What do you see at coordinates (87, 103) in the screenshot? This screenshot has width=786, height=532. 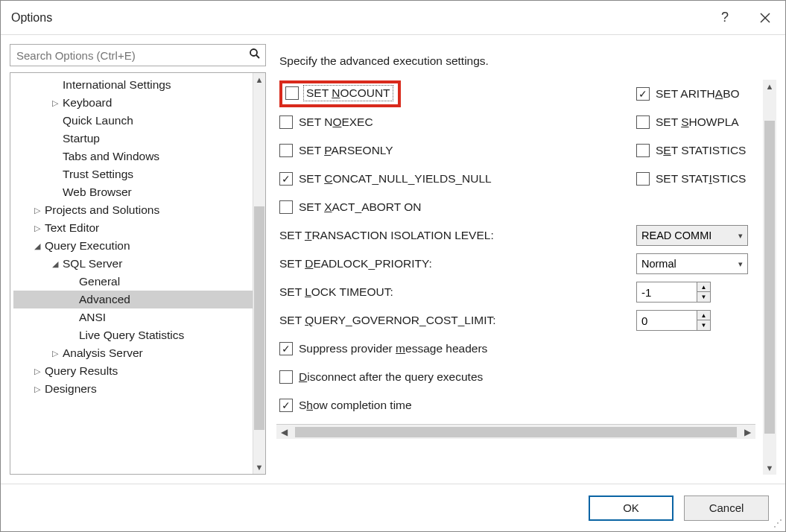 I see `tree-item-label: Keyboard` at bounding box center [87, 103].